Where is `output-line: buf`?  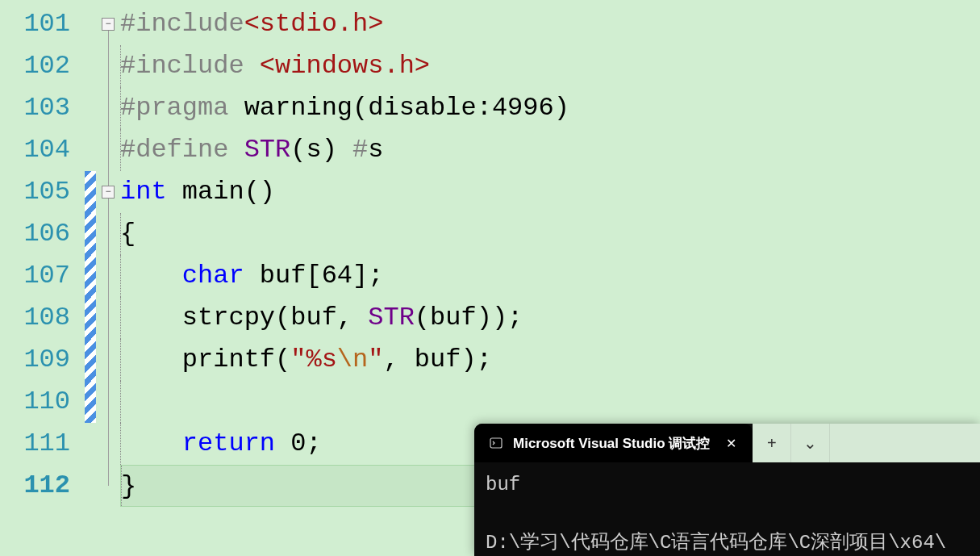
output-line: buf is located at coordinates (503, 484).